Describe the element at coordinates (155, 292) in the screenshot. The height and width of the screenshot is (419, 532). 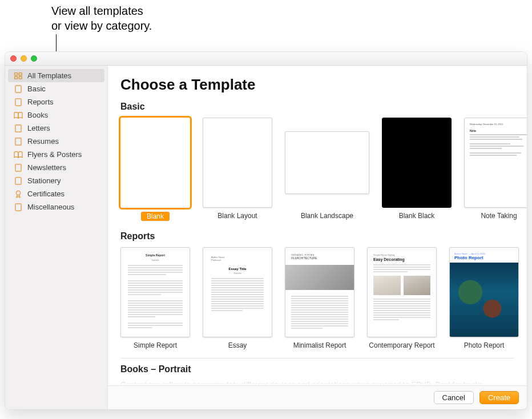
I see `template-thumb: Simple Report Subtitle` at that location.